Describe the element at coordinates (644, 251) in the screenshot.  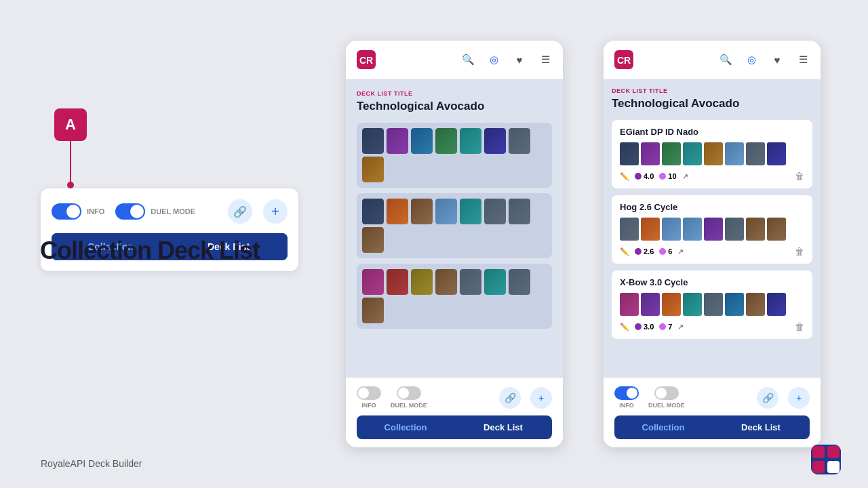
I see `deck-2-elixir-avg: 2.6` at that location.